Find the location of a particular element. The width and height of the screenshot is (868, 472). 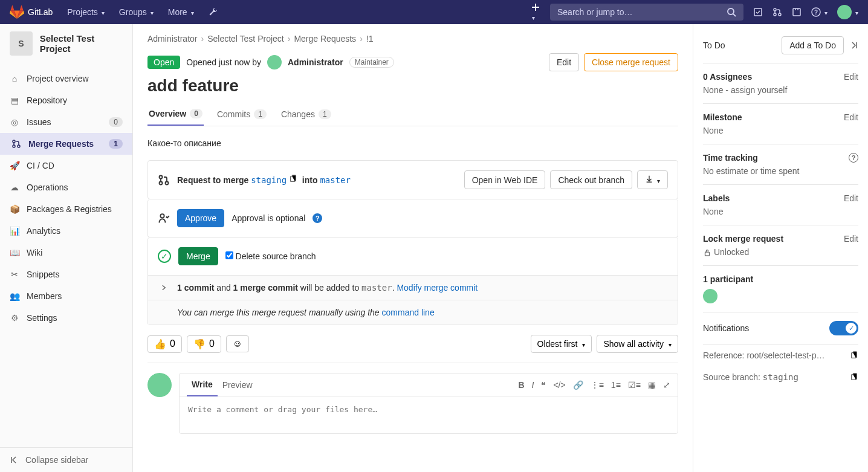

issue-icon is located at coordinates (758, 12).